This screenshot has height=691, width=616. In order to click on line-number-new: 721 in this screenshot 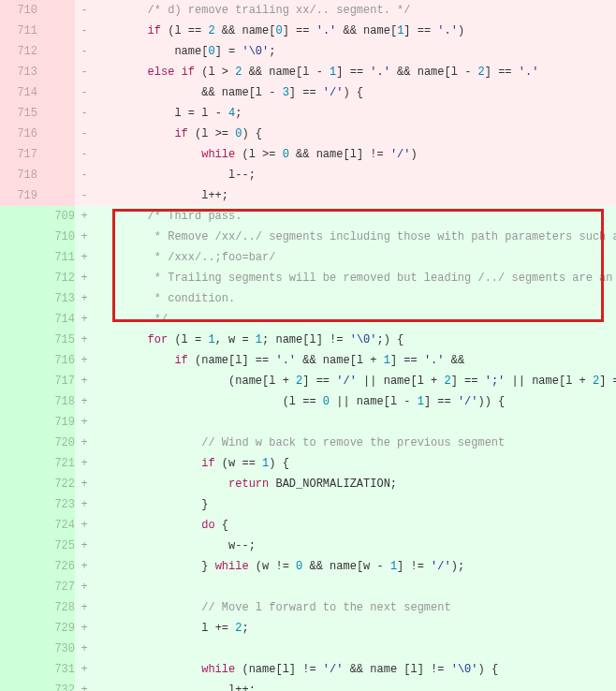, I will do `click(56, 463)`.